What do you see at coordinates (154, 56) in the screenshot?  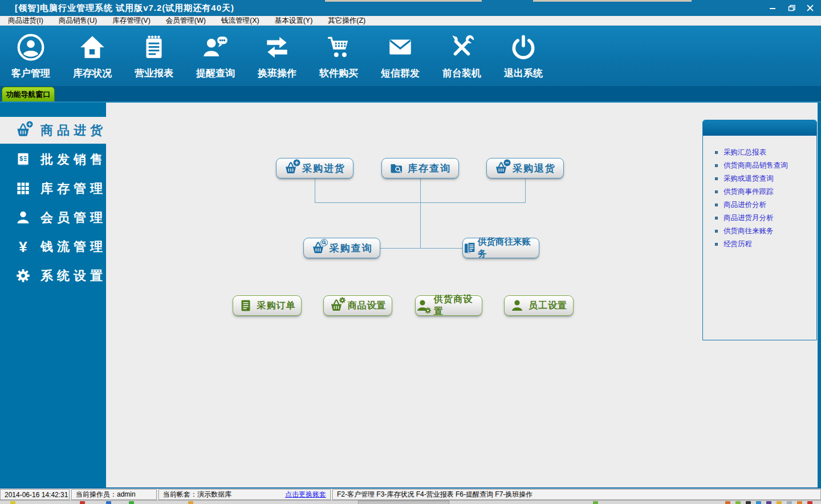 I see `toolbar-business-report: 营业报表` at bounding box center [154, 56].